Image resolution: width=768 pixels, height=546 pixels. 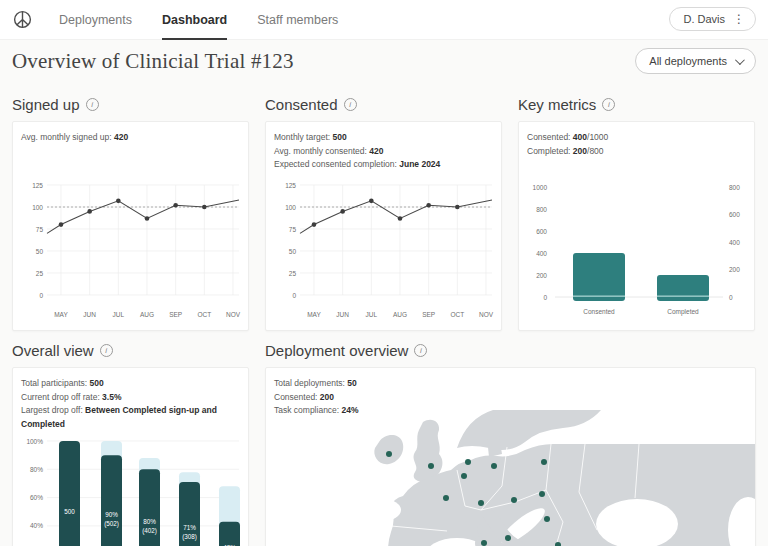 What do you see at coordinates (384, 214) in the screenshot?
I see `section-consented: Consented i Monthly target: 500Avg. mont…` at bounding box center [384, 214].